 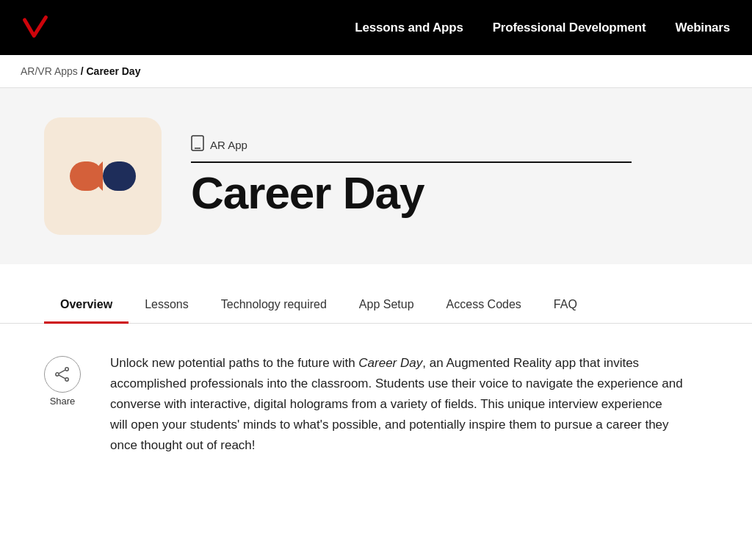 I want to click on overview-italic-title: Career Day, so click(x=391, y=363).